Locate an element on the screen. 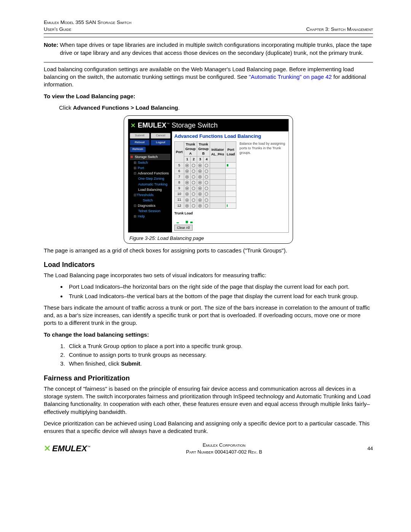  node-icon is located at coordinates (132, 157).